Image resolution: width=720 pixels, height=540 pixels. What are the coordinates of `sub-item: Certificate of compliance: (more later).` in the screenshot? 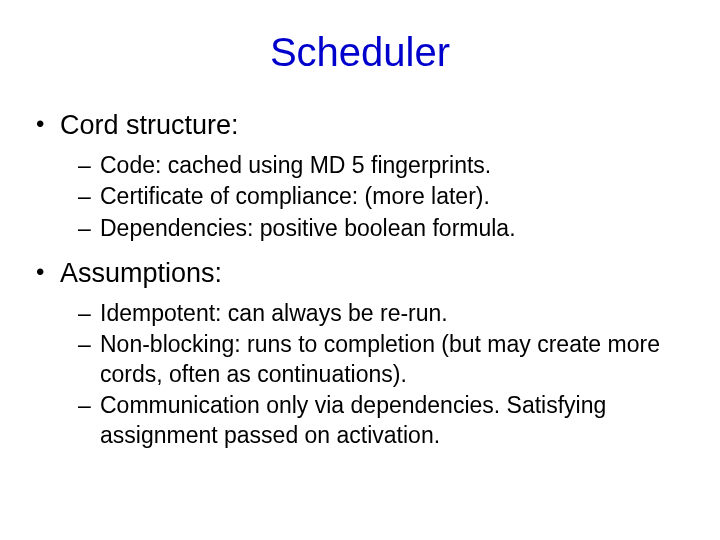 It's located at (385, 196).